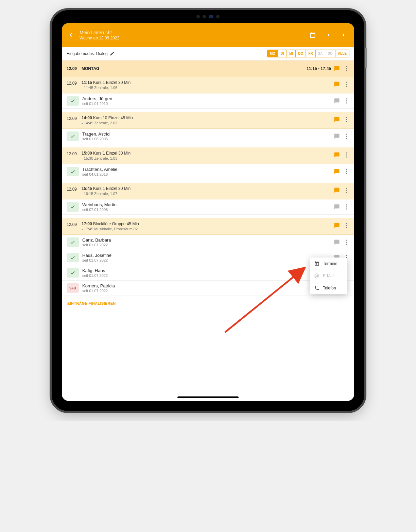  What do you see at coordinates (329, 264) in the screenshot?
I see `menu-item-termine: Termine` at bounding box center [329, 264].